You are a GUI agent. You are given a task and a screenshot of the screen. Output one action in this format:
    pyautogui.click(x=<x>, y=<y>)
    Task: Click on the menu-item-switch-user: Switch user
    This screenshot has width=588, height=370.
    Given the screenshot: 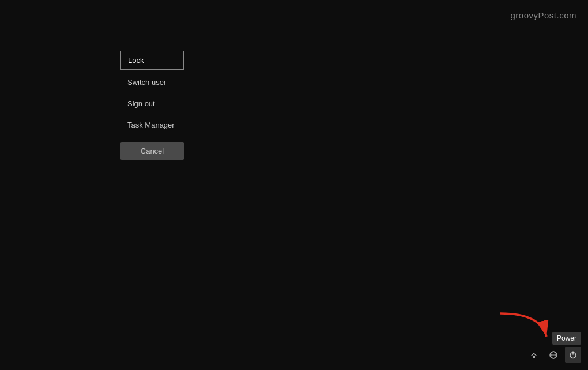 What is the action you would take?
    pyautogui.click(x=152, y=82)
    